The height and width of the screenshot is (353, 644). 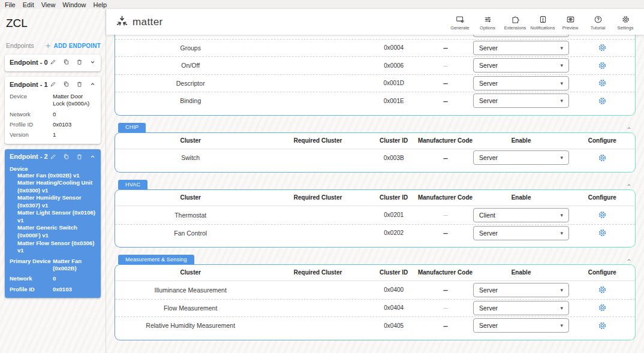 I want to click on column-header-configure: Configure, so click(x=602, y=140).